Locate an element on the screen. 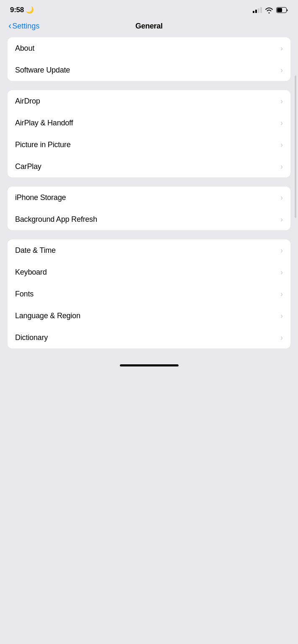 This screenshot has height=644, width=298. page-title: General is located at coordinates (149, 26).